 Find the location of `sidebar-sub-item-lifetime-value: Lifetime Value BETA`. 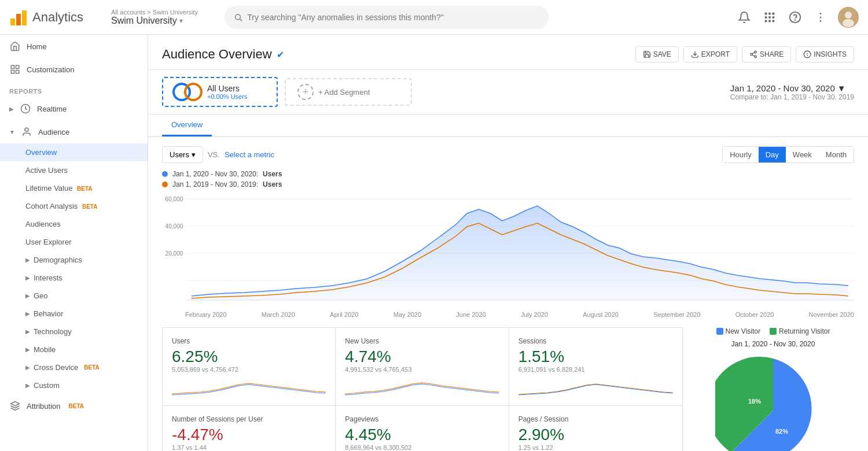

sidebar-sub-item-lifetime-value: Lifetime Value BETA is located at coordinates (74, 188).